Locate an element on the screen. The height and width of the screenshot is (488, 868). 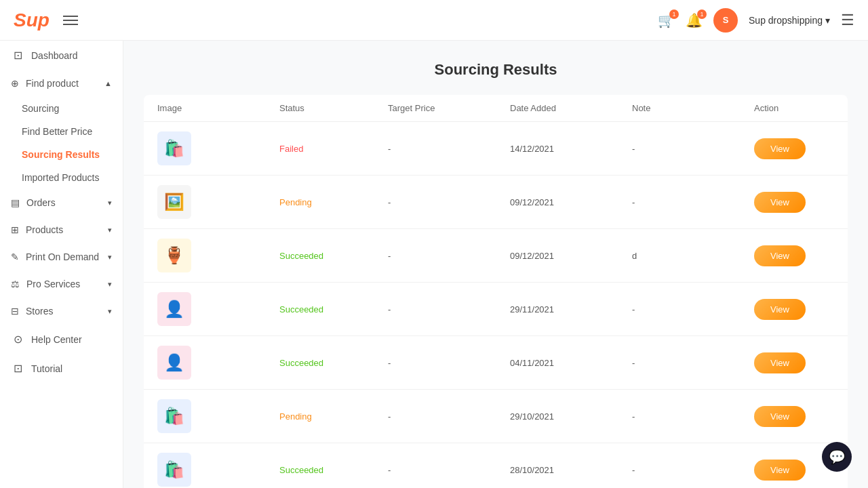
sidebar-label-products: Products is located at coordinates (45, 230).